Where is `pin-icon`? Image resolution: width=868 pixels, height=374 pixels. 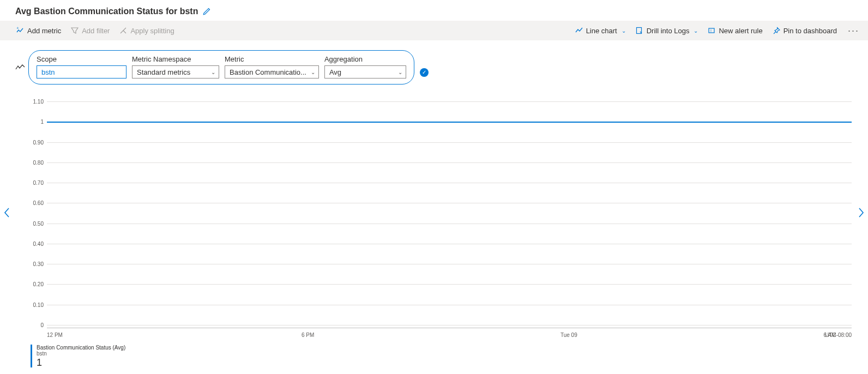 pin-icon is located at coordinates (776, 31).